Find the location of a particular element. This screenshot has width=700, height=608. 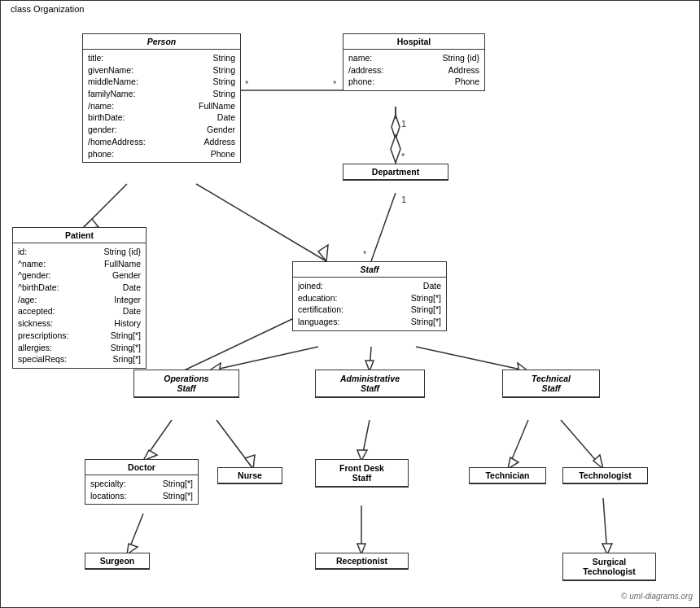

class-administrative-staff-name: AdministrativeStaff is located at coordinates (370, 384).